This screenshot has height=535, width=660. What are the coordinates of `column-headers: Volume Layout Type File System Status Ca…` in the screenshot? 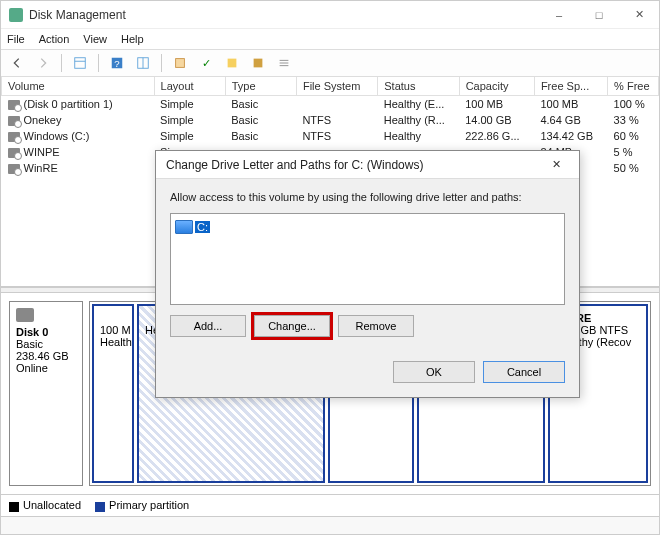 It's located at (330, 86).